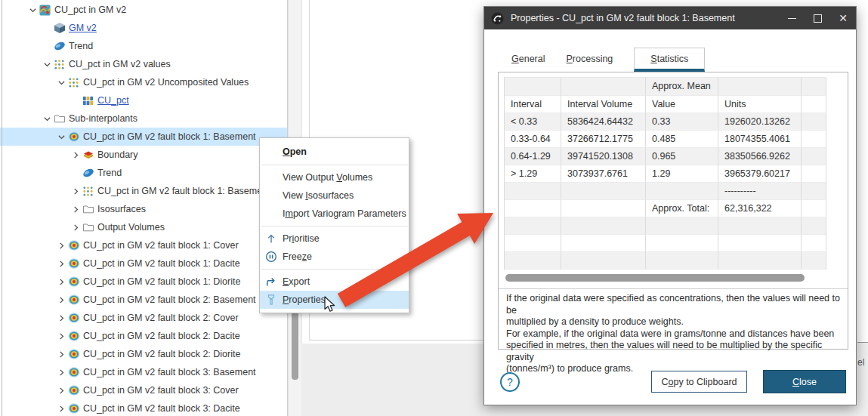 This screenshot has height=416, width=868. I want to click on tree-item-cu-pct: CU_pct, so click(144, 100).